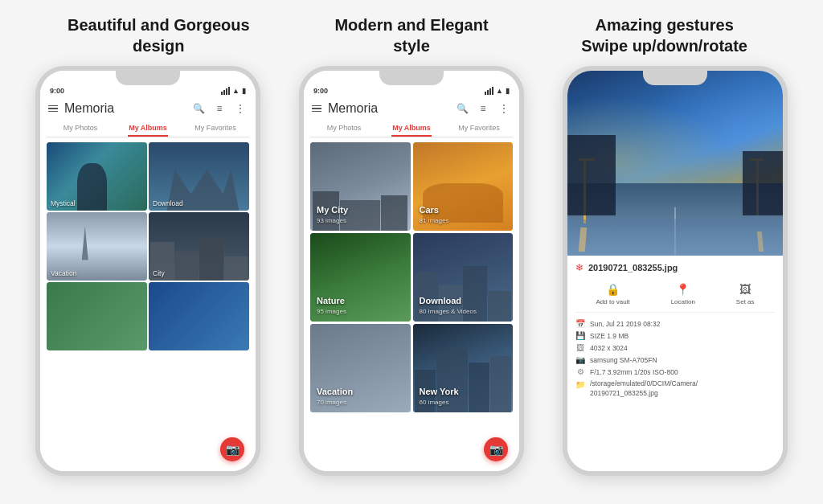 This screenshot has height=504, width=823. I want to click on info-panel: ❄ 20190721_083255.jpg 🔒 Add to vault 📍 L…, so click(675, 331).